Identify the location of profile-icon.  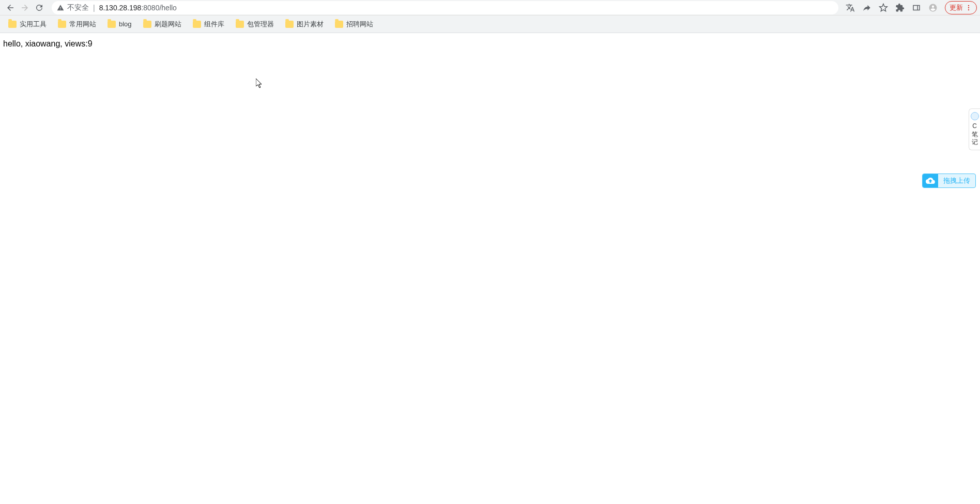
(933, 8).